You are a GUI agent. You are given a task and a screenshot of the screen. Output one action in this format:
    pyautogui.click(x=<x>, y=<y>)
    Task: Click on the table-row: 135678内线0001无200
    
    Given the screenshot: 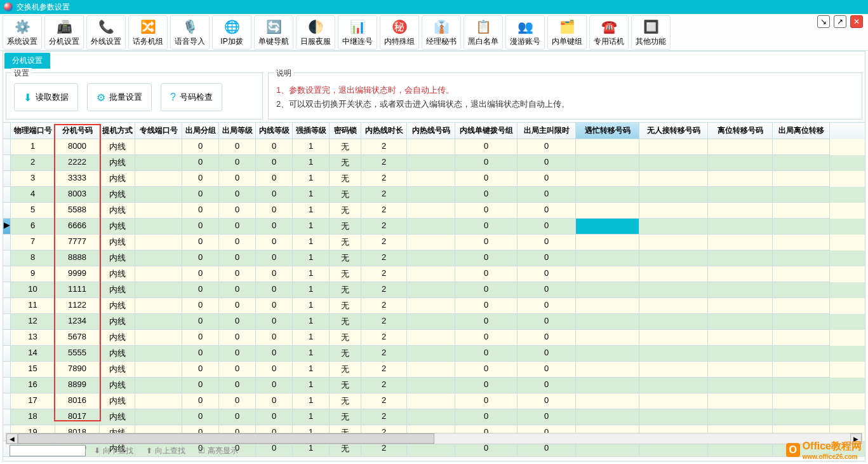 What is the action you would take?
    pyautogui.click(x=434, y=338)
    